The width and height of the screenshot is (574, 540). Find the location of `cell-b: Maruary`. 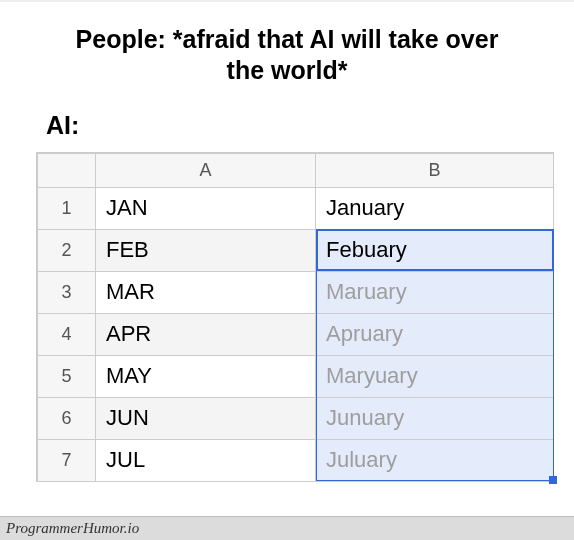

cell-b: Maruary is located at coordinates (435, 292).